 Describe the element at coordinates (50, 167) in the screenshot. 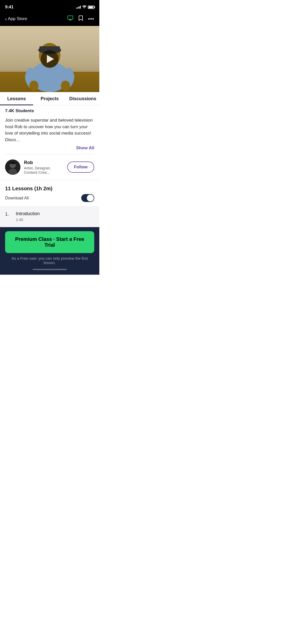

I see `instructor-row: Rob Artist, Designer, Content Crea... Fo…` at that location.